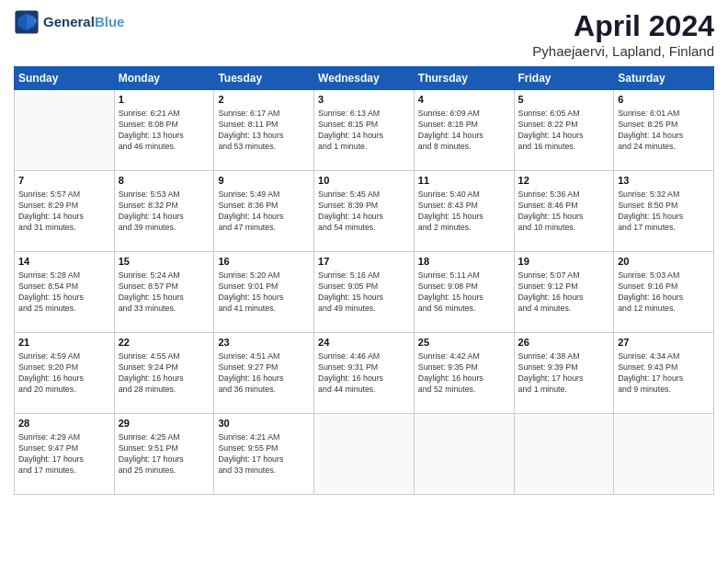 The width and height of the screenshot is (728, 563). What do you see at coordinates (264, 131) in the screenshot?
I see `day-info: Sunrise: 6:17 AMSunset: 8:11 PMDaylight:…` at bounding box center [264, 131].